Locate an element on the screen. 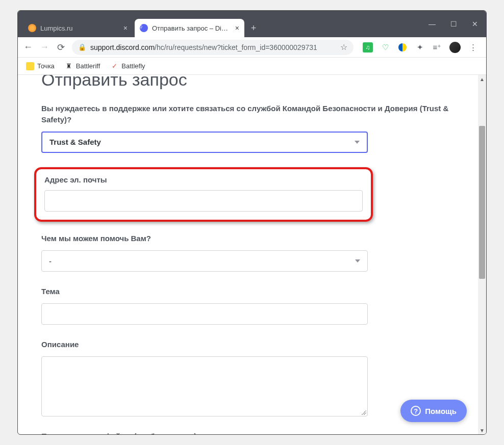 This screenshot has height=445, width=504. support-type-label: Вы нуждаетесь в поддержке или хотите свя… is located at coordinates (248, 114).